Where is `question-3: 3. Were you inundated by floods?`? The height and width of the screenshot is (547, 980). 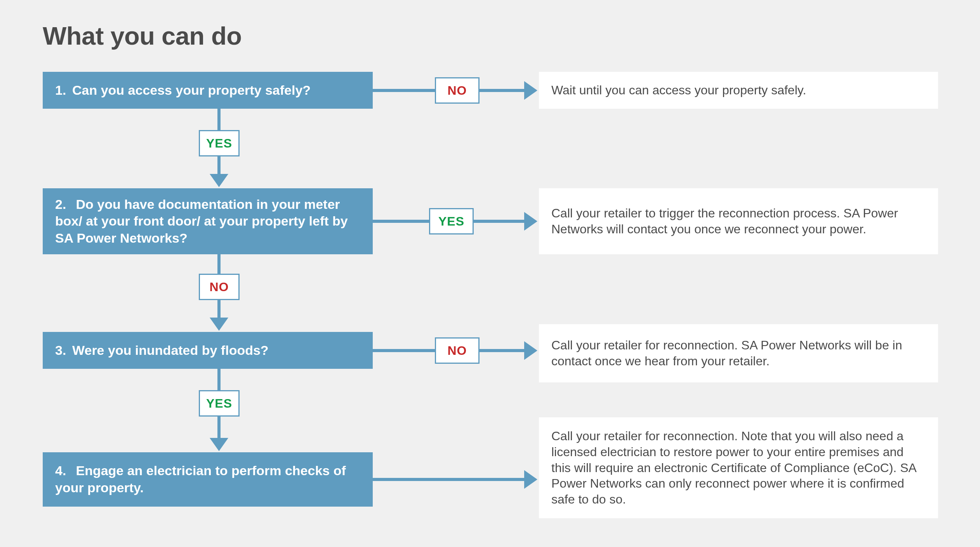
question-3: 3. Were you inundated by floods? is located at coordinates (208, 350).